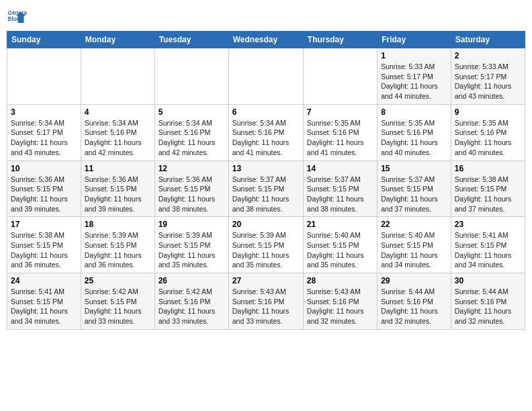 This screenshot has width=532, height=411. I want to click on calendar-cell: 7Sunrise: 5:35 AM Sunset: 5:16 PM Daylig…, so click(340, 132).